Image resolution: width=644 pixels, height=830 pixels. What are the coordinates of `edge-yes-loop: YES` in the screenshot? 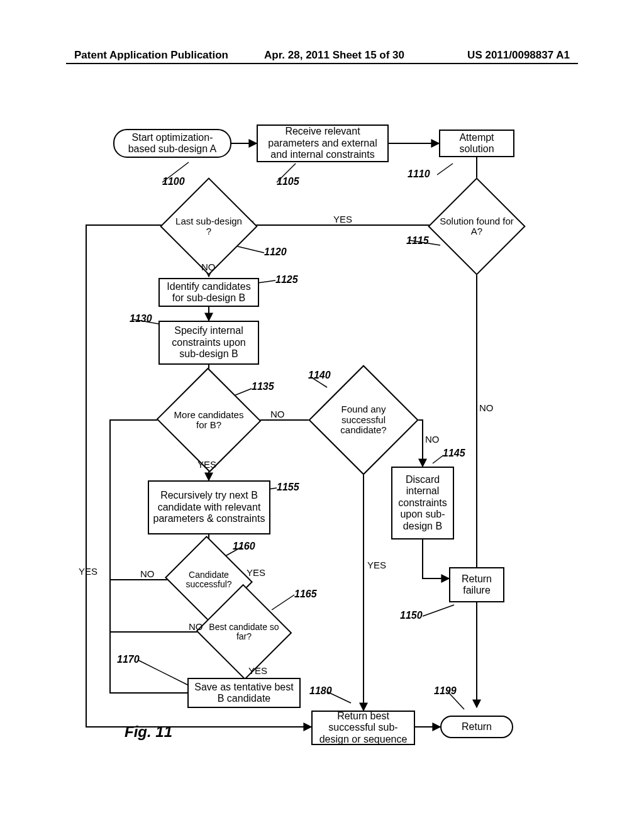 It's located at (88, 571).